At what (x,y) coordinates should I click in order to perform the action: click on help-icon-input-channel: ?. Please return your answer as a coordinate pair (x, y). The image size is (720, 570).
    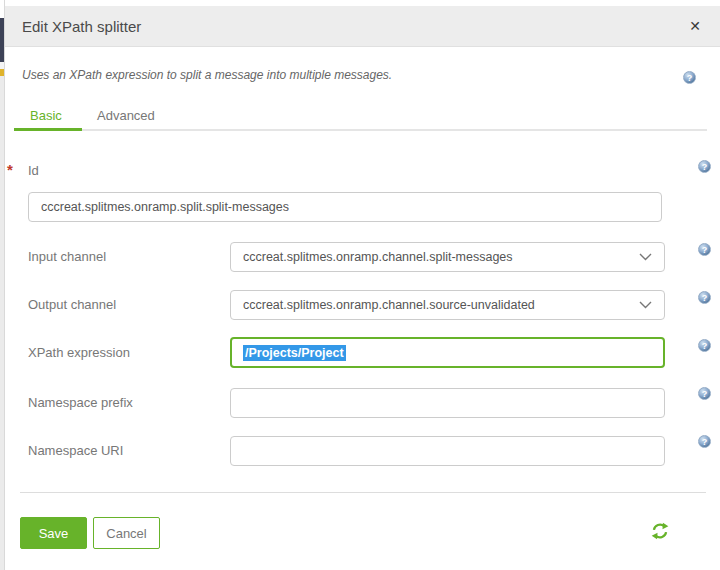
    Looking at the image, I should click on (704, 250).